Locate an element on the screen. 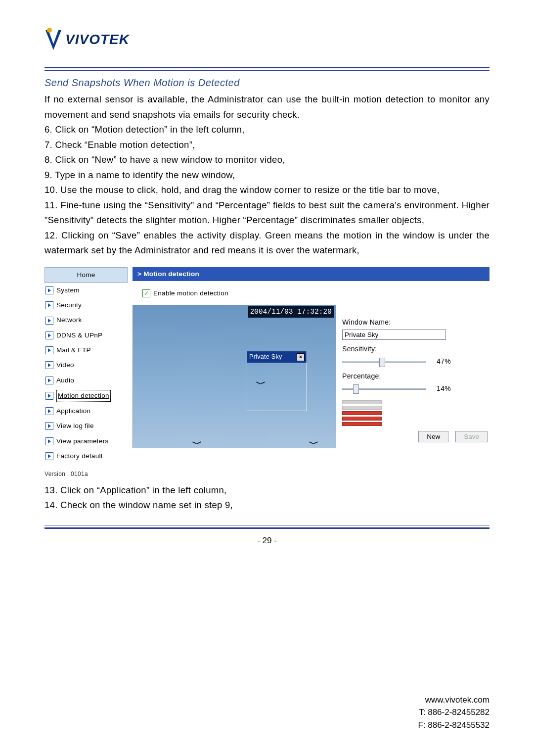  save-button: Save is located at coordinates (472, 436).